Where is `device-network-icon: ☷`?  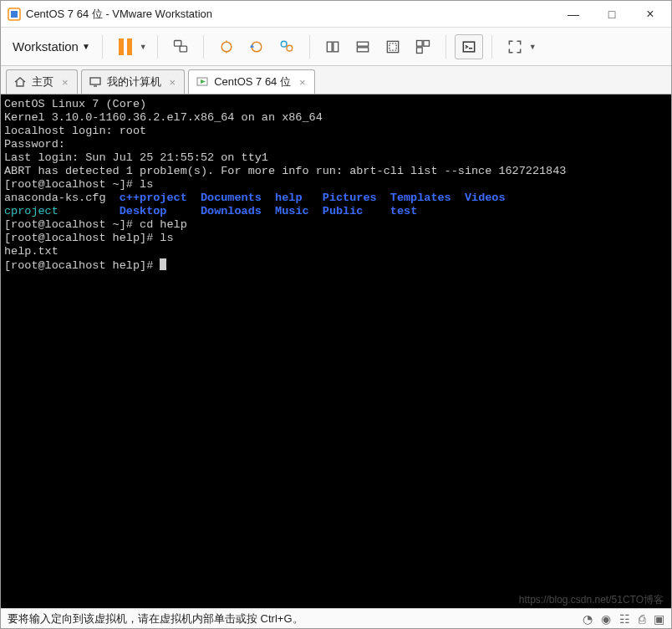
device-network-icon: ☷ is located at coordinates (625, 619).